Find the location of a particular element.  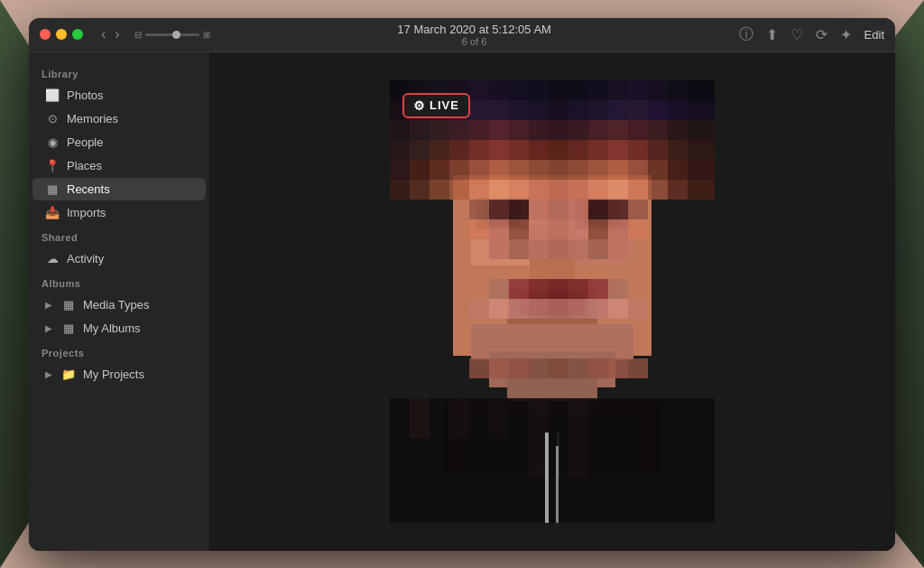

live-gear-icon: ⚙ is located at coordinates (419, 106).